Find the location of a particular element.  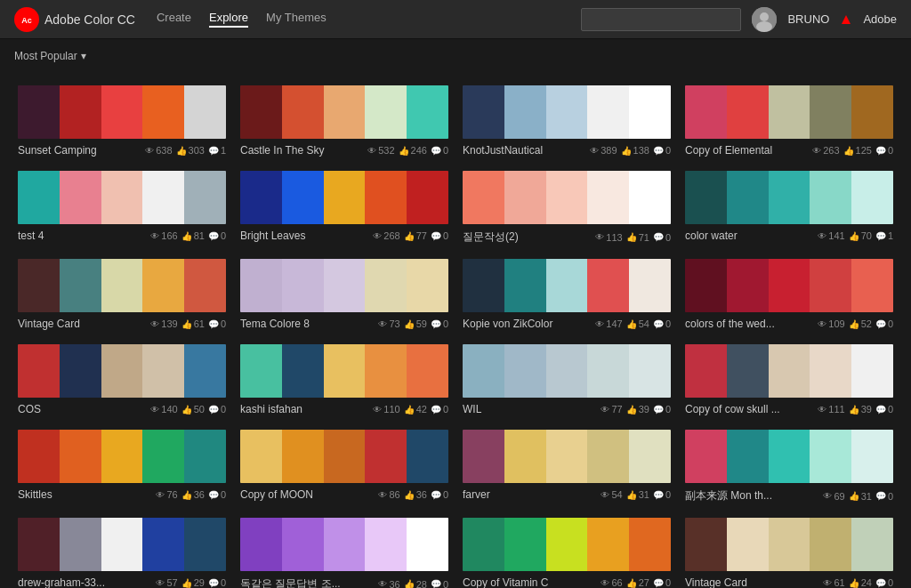

palette-name: Bright Leaves is located at coordinates (304, 236).